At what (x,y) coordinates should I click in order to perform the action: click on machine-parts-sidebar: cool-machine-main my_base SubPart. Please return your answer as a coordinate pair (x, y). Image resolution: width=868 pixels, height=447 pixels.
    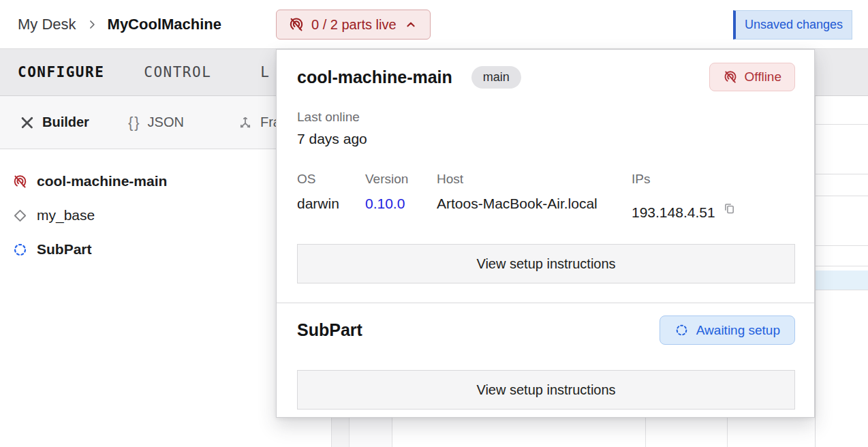
    Looking at the image, I should click on (138, 215).